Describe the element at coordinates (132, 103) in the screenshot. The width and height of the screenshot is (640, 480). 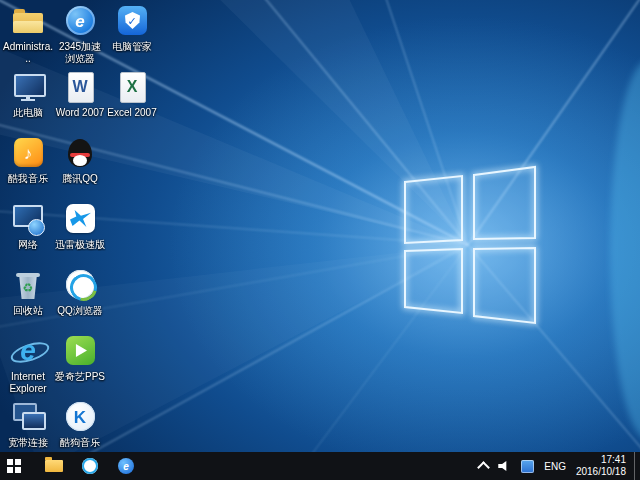
I see `desktop-icon-excel-2007: XExcel 2007` at that location.